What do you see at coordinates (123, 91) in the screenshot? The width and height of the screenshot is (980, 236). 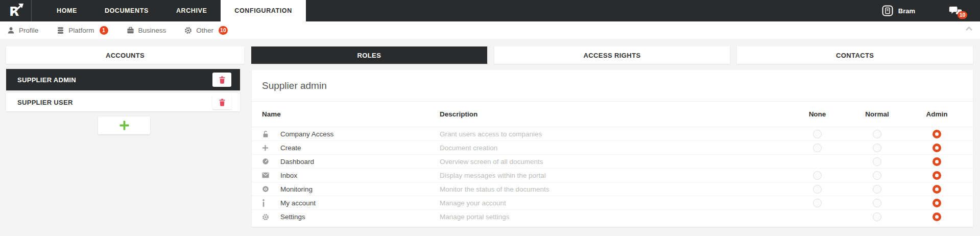 I see `accounts-list: SUPPLIER ADMIN SUPPLIER USER` at bounding box center [123, 91].